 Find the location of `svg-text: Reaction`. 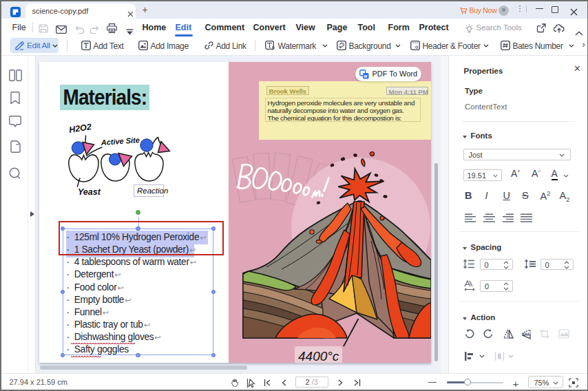

svg-text: Reaction is located at coordinates (153, 191).